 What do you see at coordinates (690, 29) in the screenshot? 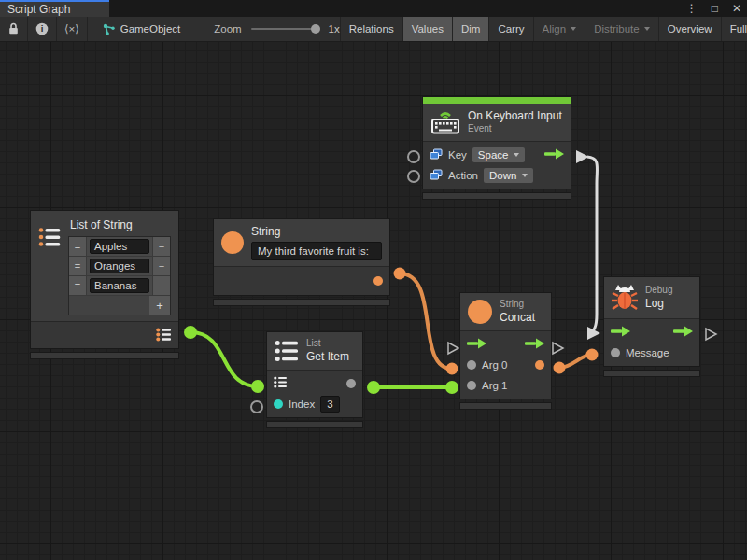
I see `overview-label: Overview` at bounding box center [690, 29].